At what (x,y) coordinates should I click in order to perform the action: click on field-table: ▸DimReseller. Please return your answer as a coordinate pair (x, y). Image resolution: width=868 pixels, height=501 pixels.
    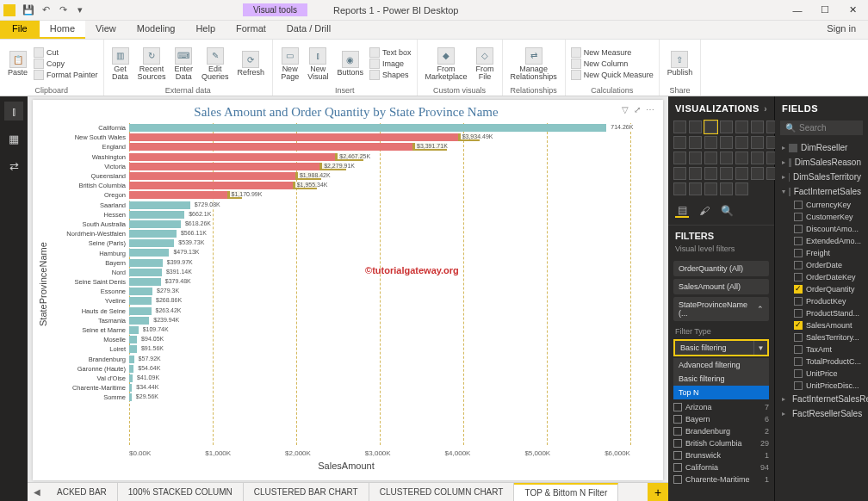
    Looking at the image, I should click on (822, 148).